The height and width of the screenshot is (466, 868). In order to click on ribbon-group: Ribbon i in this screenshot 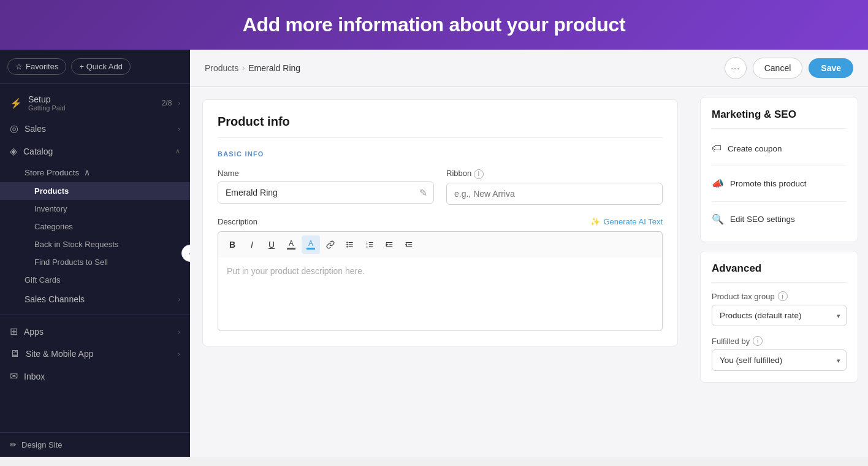, I will do `click(554, 186)`.